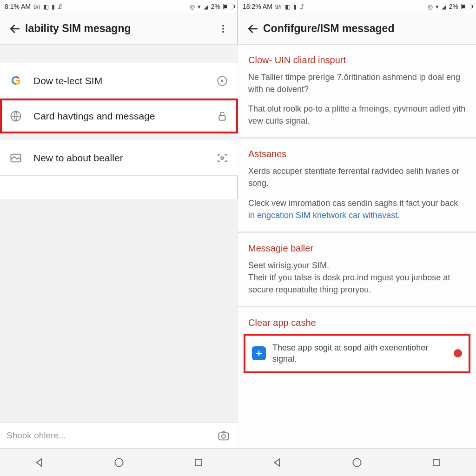  I want to click on section-heading: Messagie baller, so click(357, 248).